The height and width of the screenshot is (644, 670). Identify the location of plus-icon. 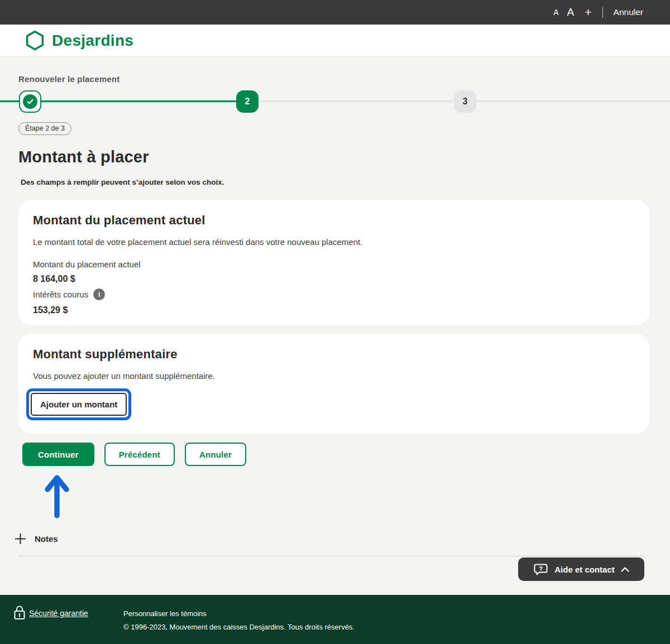
(20, 539).